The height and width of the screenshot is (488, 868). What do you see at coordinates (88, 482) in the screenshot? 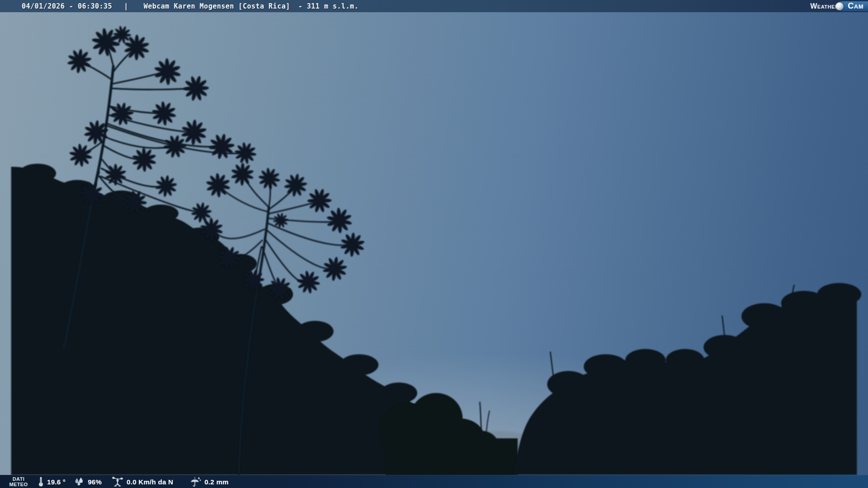
I see `humidity-metric: 96%` at bounding box center [88, 482].